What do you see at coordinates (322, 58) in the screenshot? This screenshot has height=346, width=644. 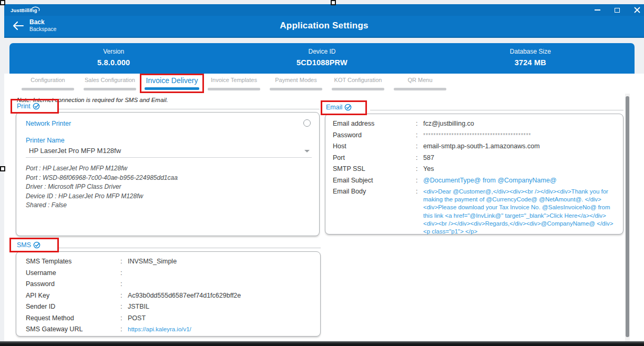 I see `info-bar: Version 5.8.0.000 Device ID 5CD1088PRW D…` at bounding box center [322, 58].